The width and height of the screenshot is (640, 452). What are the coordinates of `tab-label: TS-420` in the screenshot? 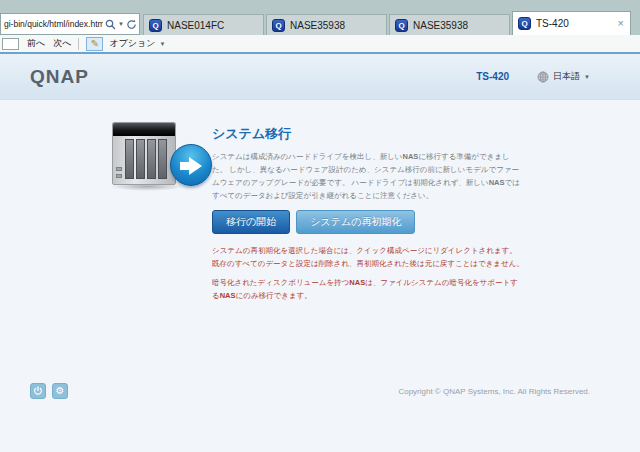 It's located at (552, 24).